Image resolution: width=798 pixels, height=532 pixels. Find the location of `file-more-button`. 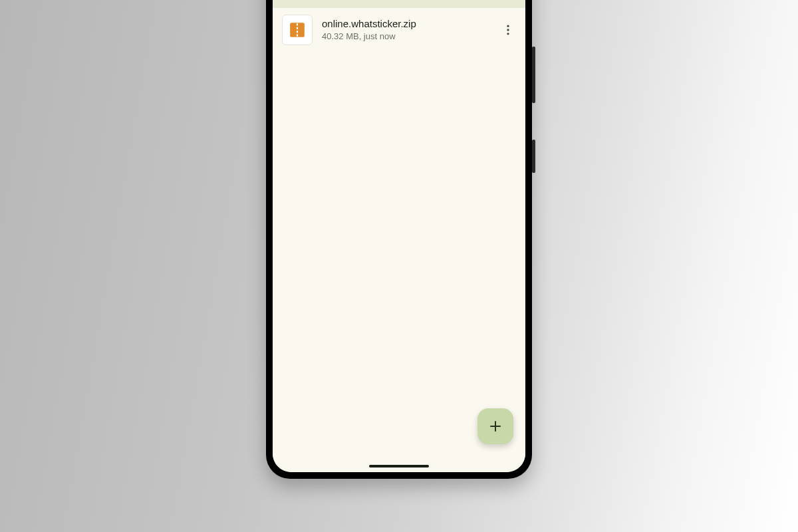

file-more-button is located at coordinates (508, 30).